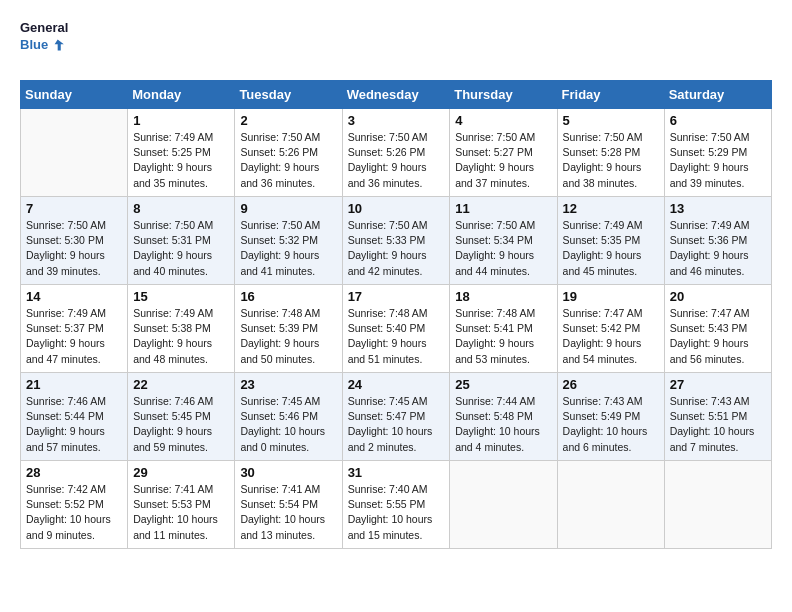 The width and height of the screenshot is (792, 612). What do you see at coordinates (182, 417) in the screenshot?
I see `calendar-cell: 22Sunrise: 7:46 AM Sunset: 5:45 PM Dayli…` at bounding box center [182, 417].